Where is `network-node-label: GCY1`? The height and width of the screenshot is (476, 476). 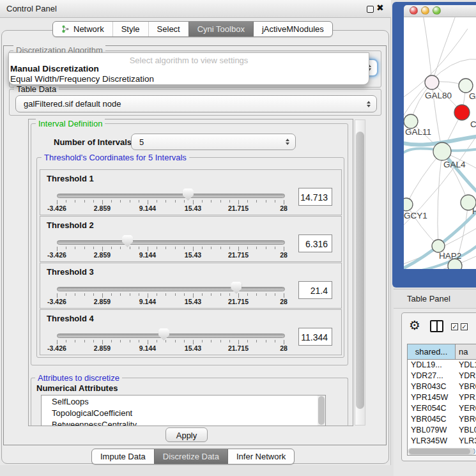
network-node-label: GCY1 is located at coordinates (415, 216).